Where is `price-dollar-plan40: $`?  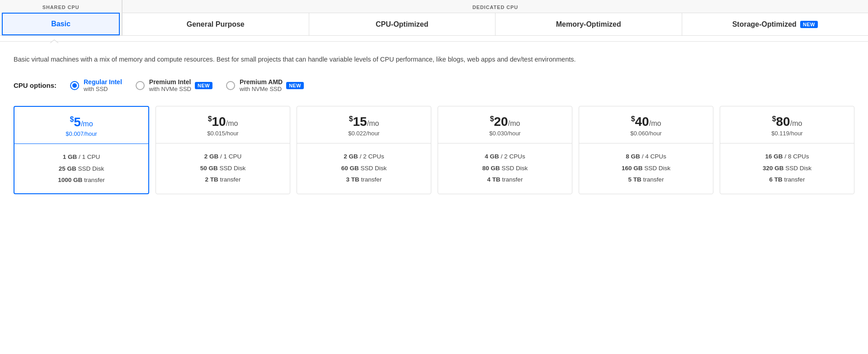
price-dollar-plan40: $ is located at coordinates (633, 119).